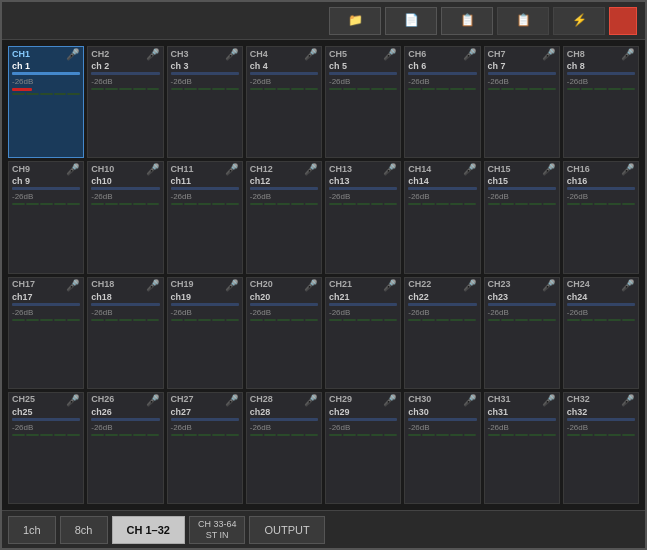  Describe the element at coordinates (363, 102) in the screenshot. I see `channel-cell-ch5: CH5 🎤 ch 5 -26dB` at that location.